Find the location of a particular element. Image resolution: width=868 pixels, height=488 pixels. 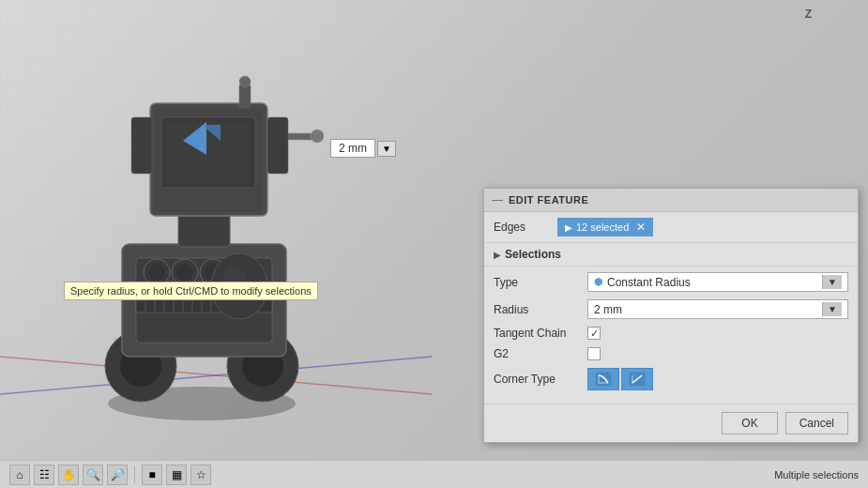

corner-type-label: Corner Type is located at coordinates (541, 379).